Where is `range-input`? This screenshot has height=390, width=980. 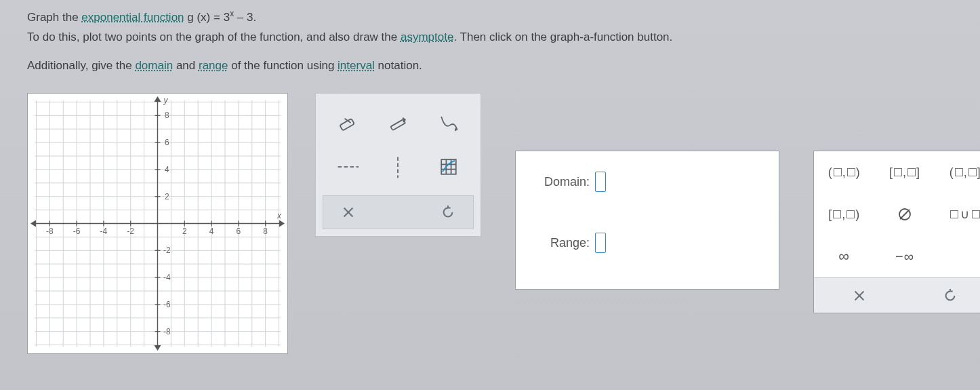
range-input is located at coordinates (600, 243).